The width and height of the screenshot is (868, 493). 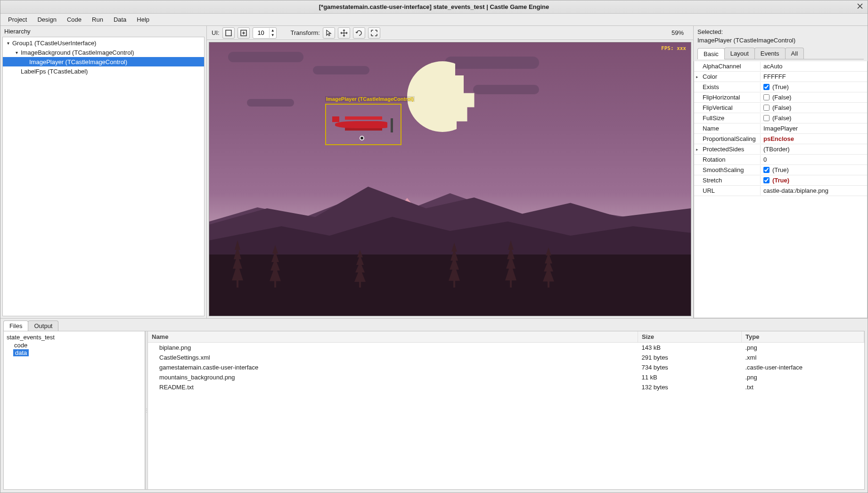 I want to click on move-tool-button, so click(x=344, y=33).